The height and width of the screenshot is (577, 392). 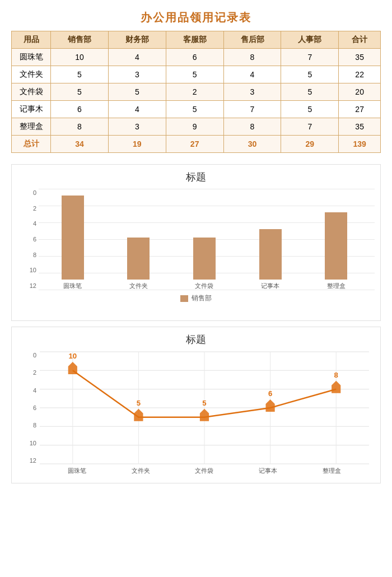 I want to click on col-header-sales: 销售部, so click(x=80, y=40).